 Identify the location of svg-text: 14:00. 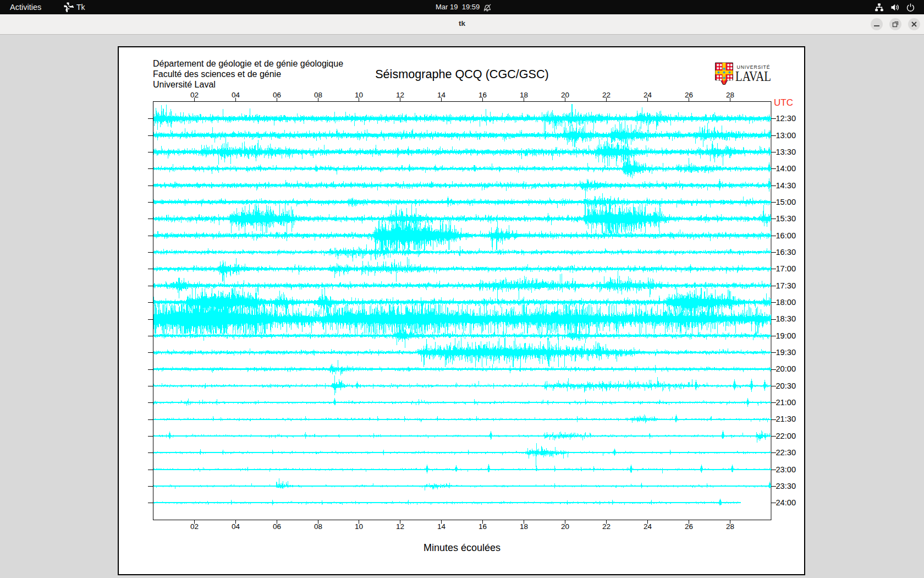
(787, 168).